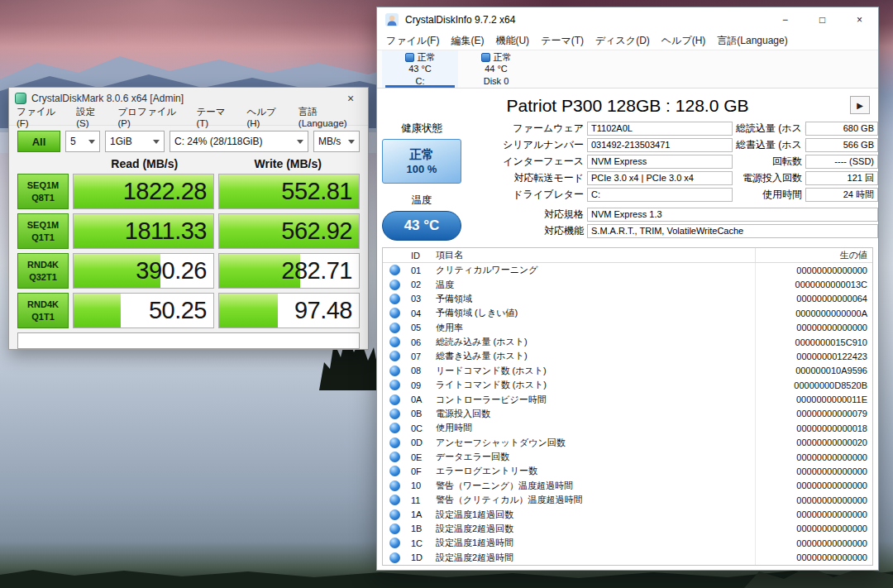 The height and width of the screenshot is (588, 893). I want to click on cdi-info-right: 総読込量 (ホスト)680 GB総書込量 (ホスト)566 GB回転数---- …, so click(807, 162).